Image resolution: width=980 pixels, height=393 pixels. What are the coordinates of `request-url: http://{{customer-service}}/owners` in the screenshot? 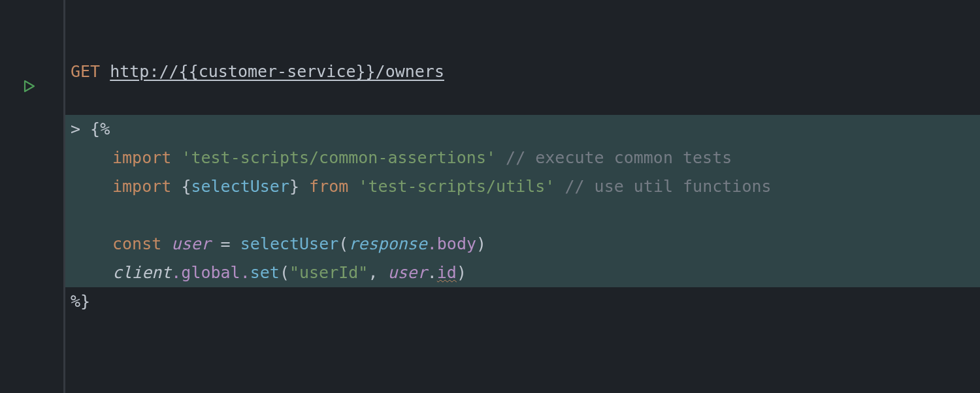 It's located at (277, 72).